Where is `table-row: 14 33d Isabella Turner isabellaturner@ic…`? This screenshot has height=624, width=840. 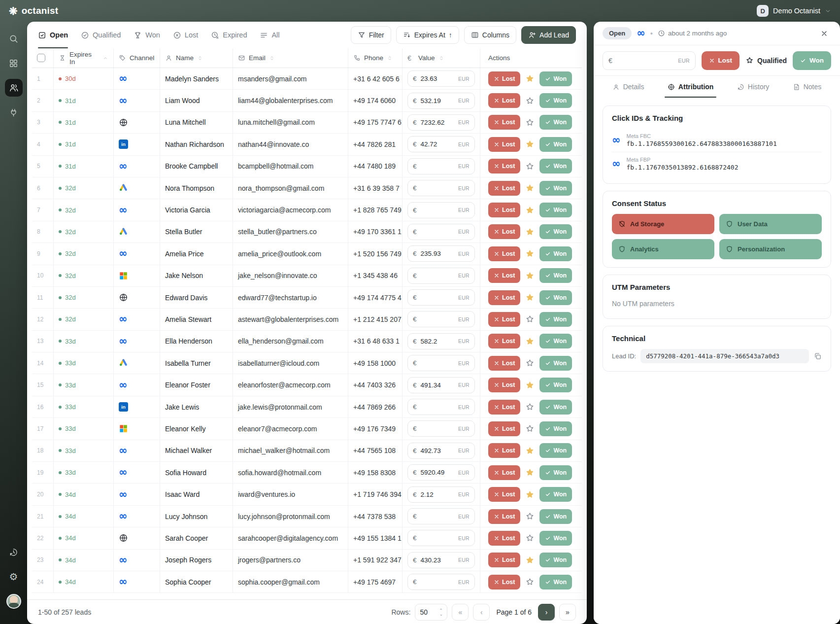
table-row: 14 33d Isabella Turner isabellaturner@ic… is located at coordinates (307, 363).